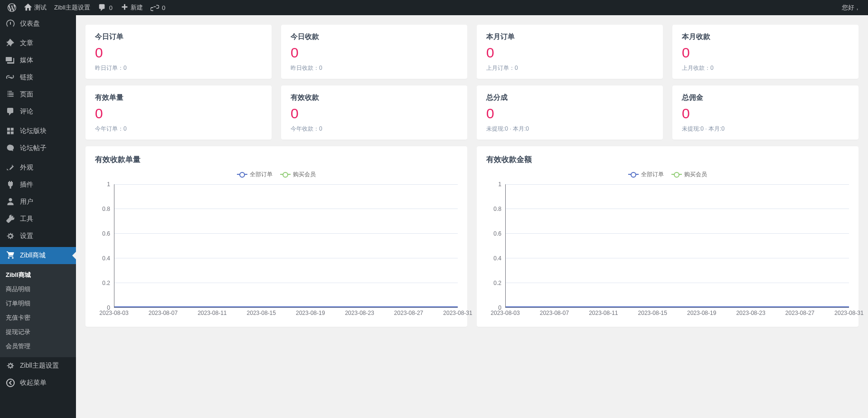 This screenshot has width=868, height=418. I want to click on stat-title: 本月收款, so click(765, 37).